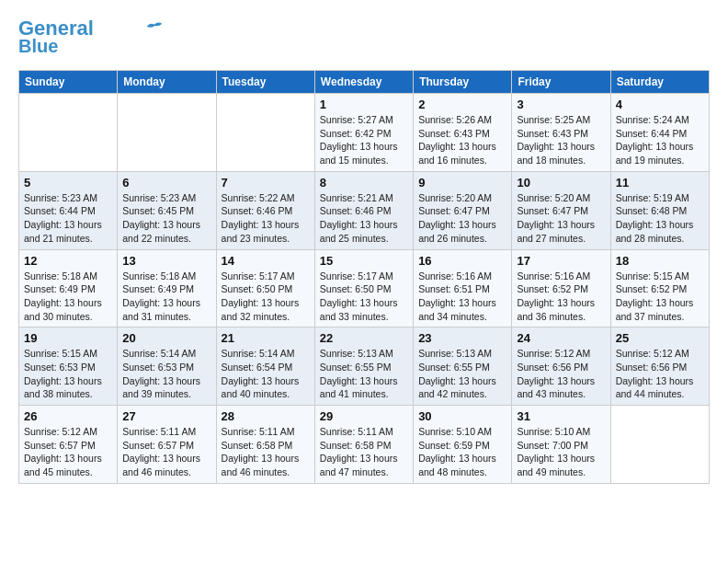 The width and height of the screenshot is (728, 563). I want to click on calendar-cell: 8Sunrise: 5:21 AM Sunset: 6:46 PM Daylig…, so click(364, 210).